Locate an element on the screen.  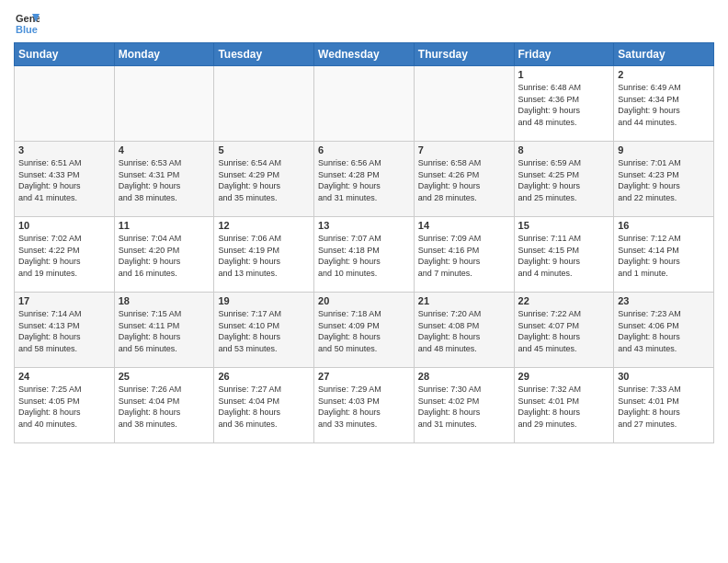
day-number: 6 is located at coordinates (364, 150).